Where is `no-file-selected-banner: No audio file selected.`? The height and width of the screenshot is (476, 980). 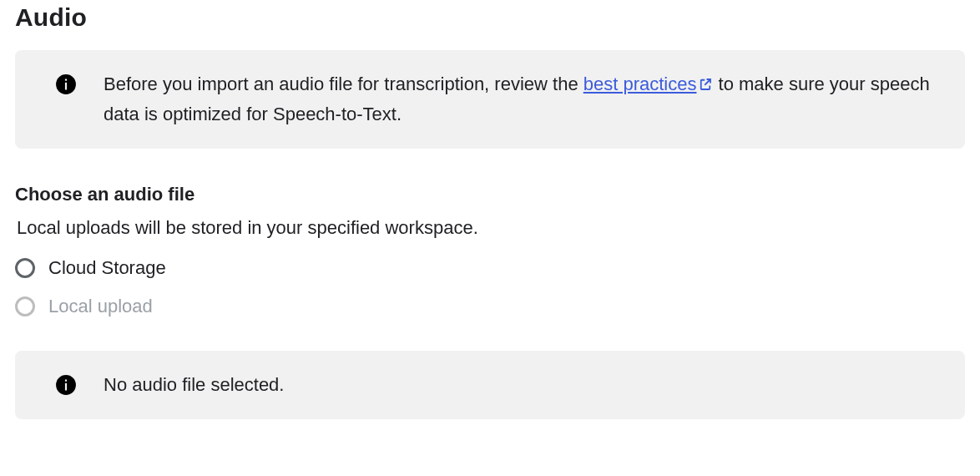
no-file-selected-banner: No audio file selected. is located at coordinates (490, 385).